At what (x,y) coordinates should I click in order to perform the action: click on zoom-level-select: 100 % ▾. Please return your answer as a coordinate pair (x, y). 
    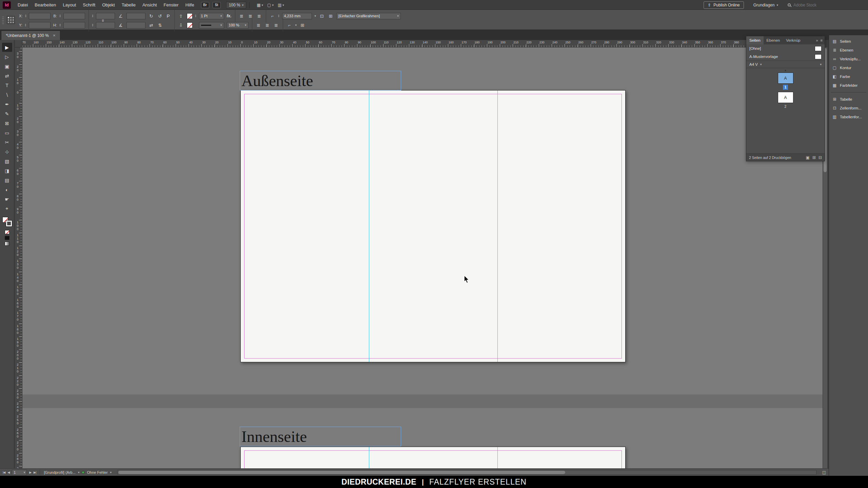
    Looking at the image, I should click on (236, 5).